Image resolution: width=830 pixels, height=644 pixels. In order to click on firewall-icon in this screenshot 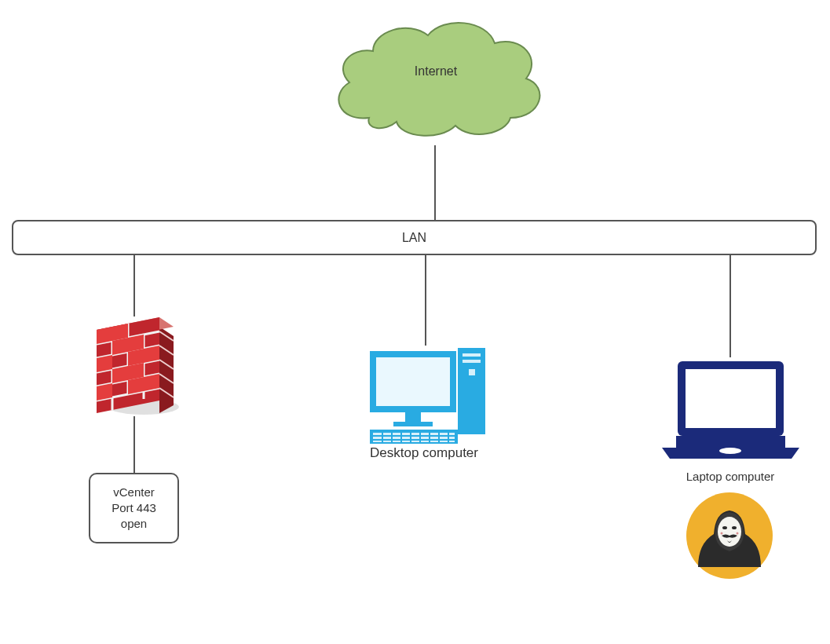, I will do `click(136, 368)`.